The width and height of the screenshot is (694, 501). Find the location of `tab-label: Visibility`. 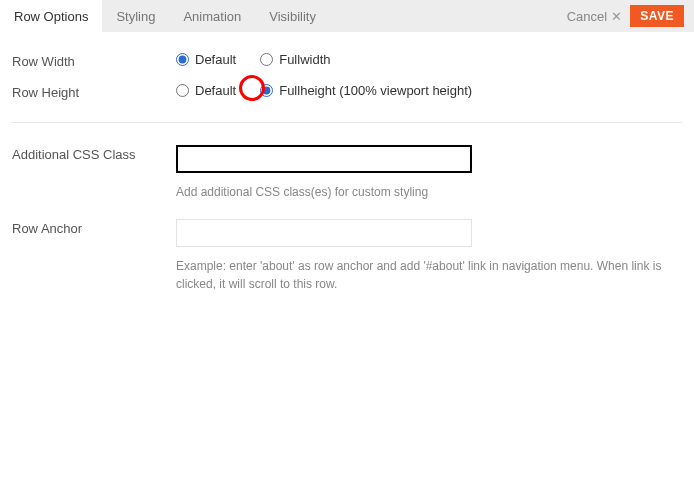

tab-label: Visibility is located at coordinates (292, 16).